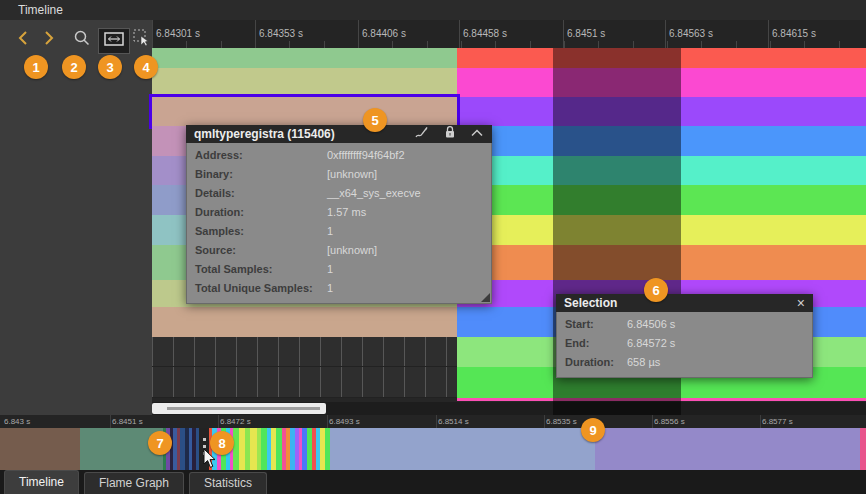  Describe the element at coordinates (801, 303) in the screenshot. I see `close-button: ×` at that location.